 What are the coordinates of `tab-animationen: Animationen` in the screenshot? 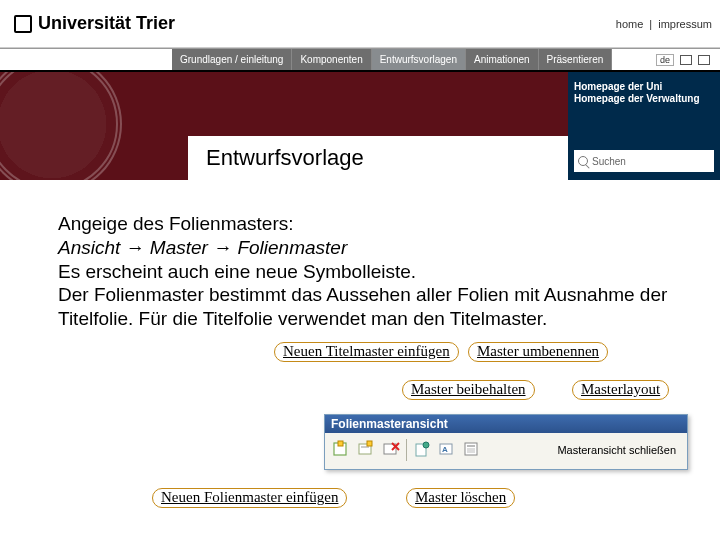 It's located at (502, 60).